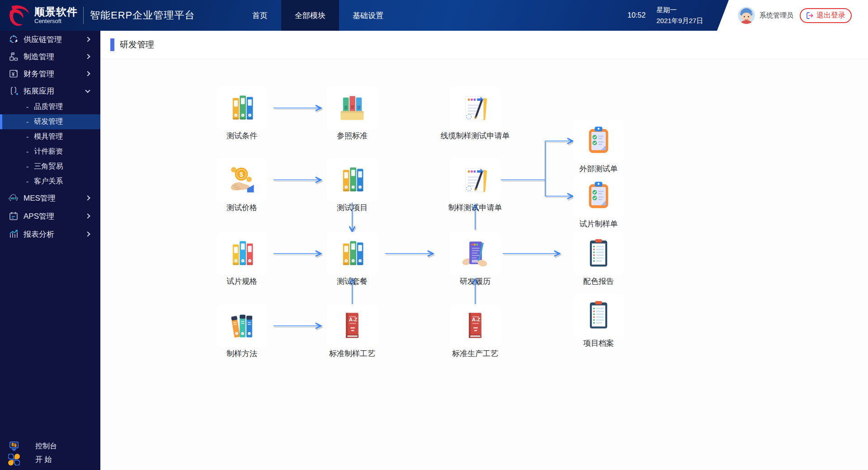  Describe the element at coordinates (352, 353) in the screenshot. I see `flow-node-label: 标准制样工艺` at that location.